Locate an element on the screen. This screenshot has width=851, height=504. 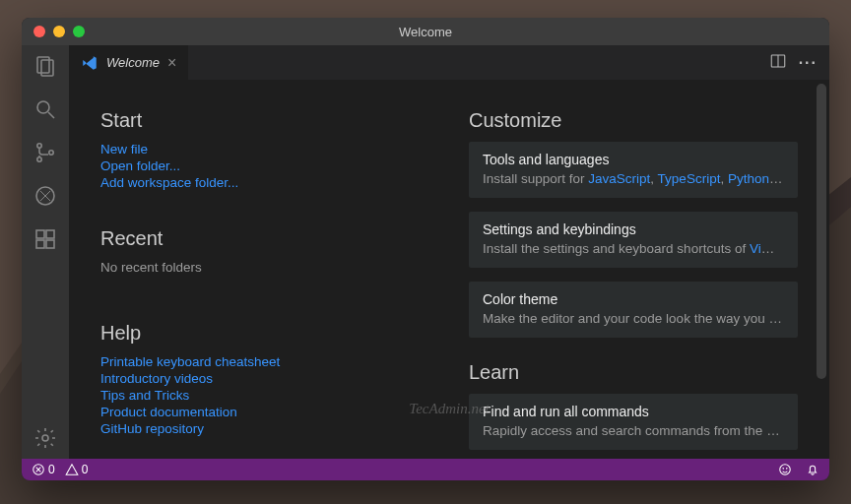
start-link-new-file: New file is located at coordinates (265, 150).